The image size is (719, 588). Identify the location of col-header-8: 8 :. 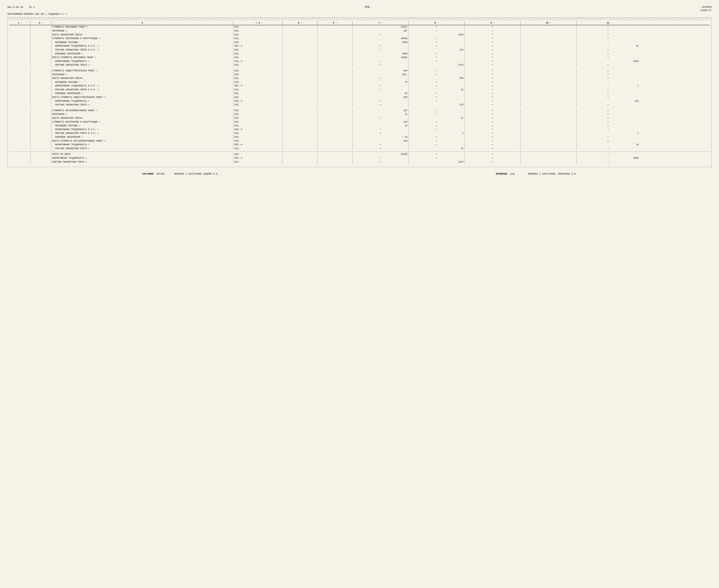
(436, 23).